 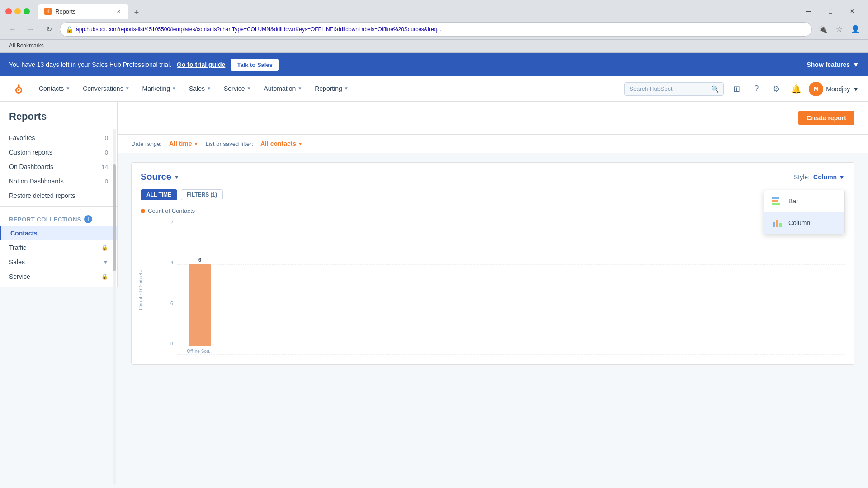 I want to click on date-range-label: Date range:, so click(x=146, y=144).